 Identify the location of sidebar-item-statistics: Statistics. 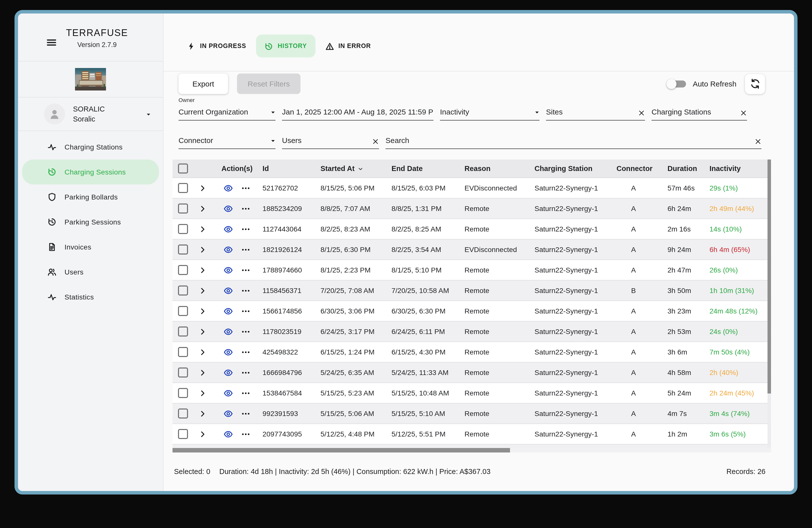
(90, 297).